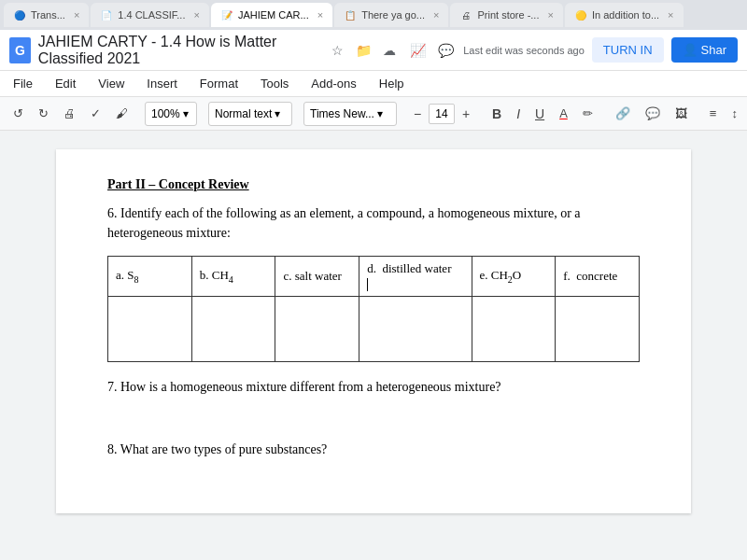 The height and width of the screenshot is (560, 747). I want to click on font-value: Times New..., so click(342, 114).